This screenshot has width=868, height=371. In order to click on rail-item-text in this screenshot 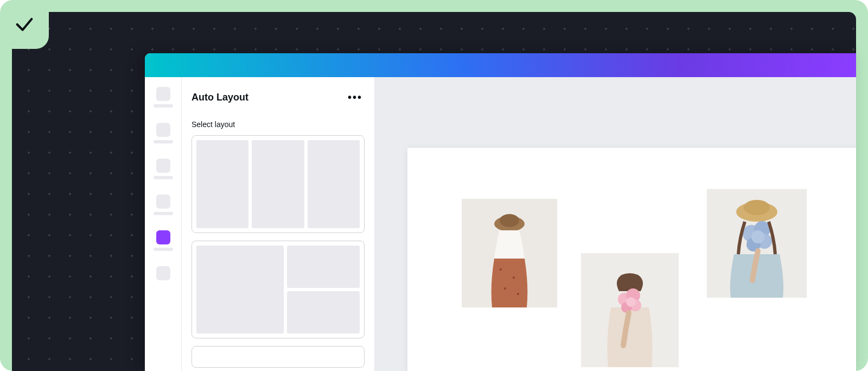, I will do `click(163, 205)`.